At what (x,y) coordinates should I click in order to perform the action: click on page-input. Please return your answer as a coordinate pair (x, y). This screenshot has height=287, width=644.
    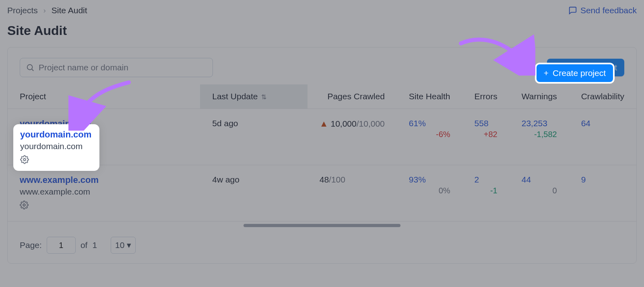
    Looking at the image, I should click on (61, 245).